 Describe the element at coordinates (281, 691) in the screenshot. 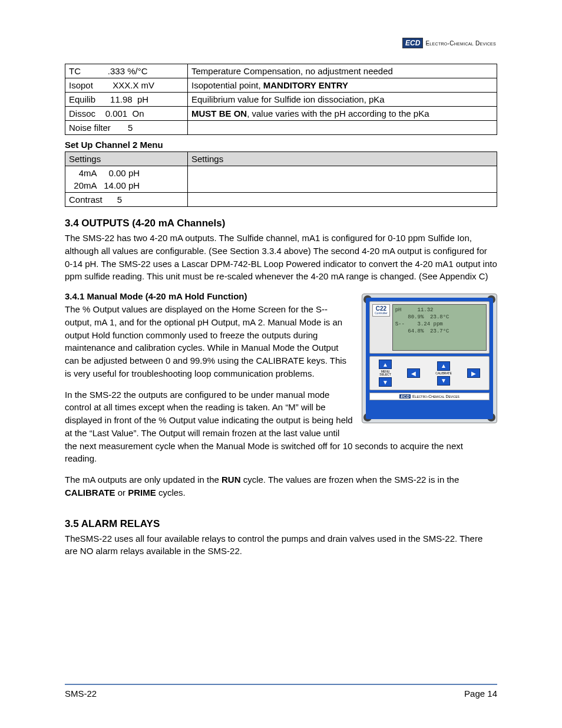

I see `page-footer: SMS-22 Page 14` at that location.